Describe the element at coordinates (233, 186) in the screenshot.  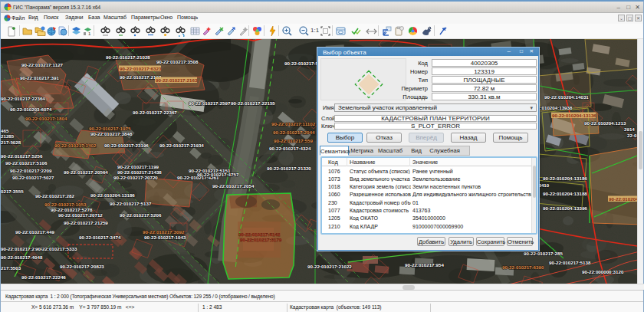
I see `svg-text: 90-22:010217:2054` at that location.